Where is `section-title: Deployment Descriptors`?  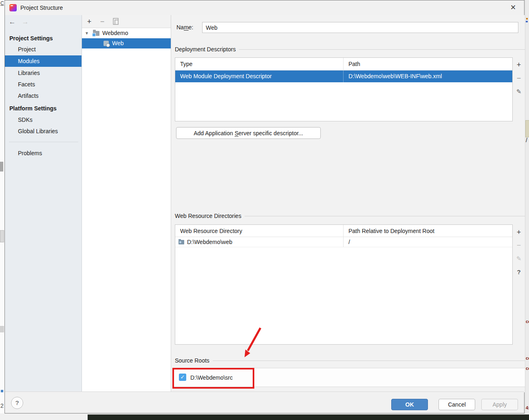 section-title: Deployment Descriptors is located at coordinates (207, 49).